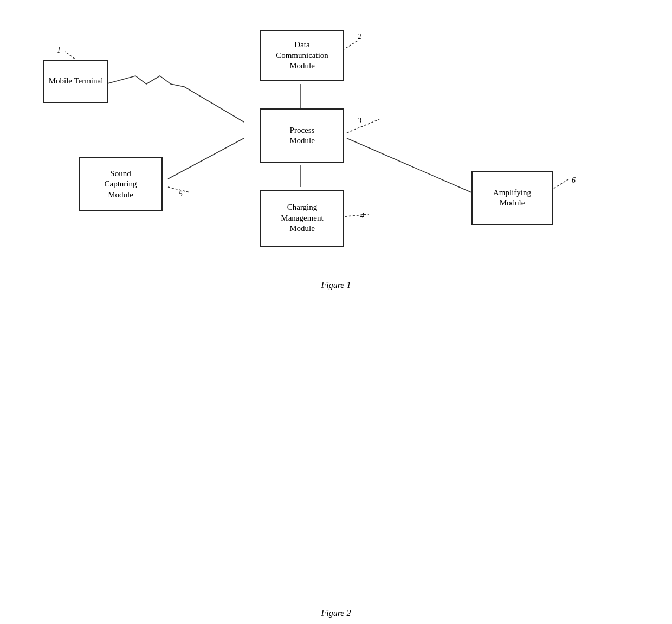  I want to click on figure-1-label: Figure 1, so click(336, 285).